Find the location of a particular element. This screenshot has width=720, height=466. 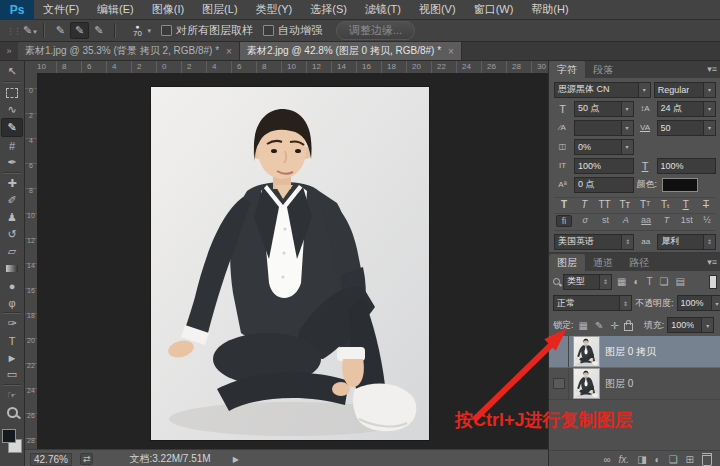

add-to-selection-mode-button: ✎ is located at coordinates (80, 30).